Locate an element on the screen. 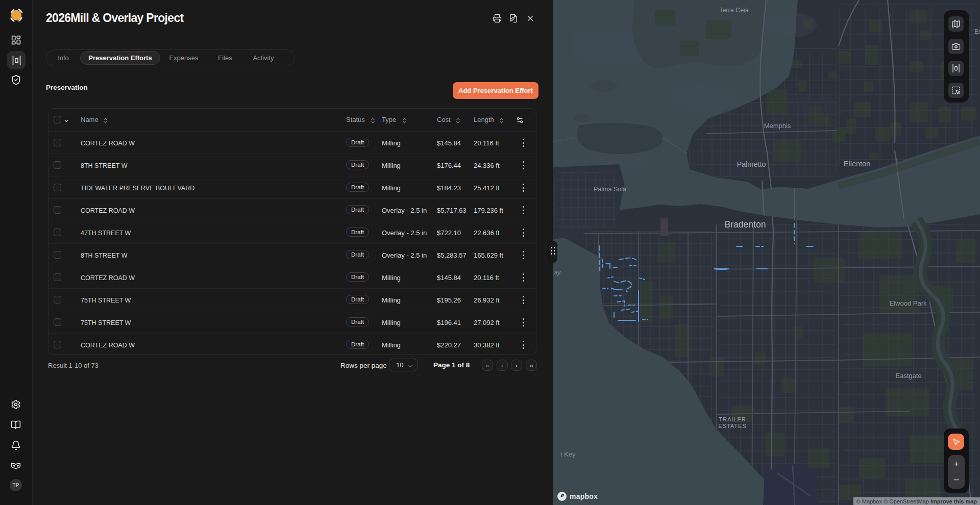 This screenshot has height=505, width=980. svg-text: Palma Sola is located at coordinates (610, 189).